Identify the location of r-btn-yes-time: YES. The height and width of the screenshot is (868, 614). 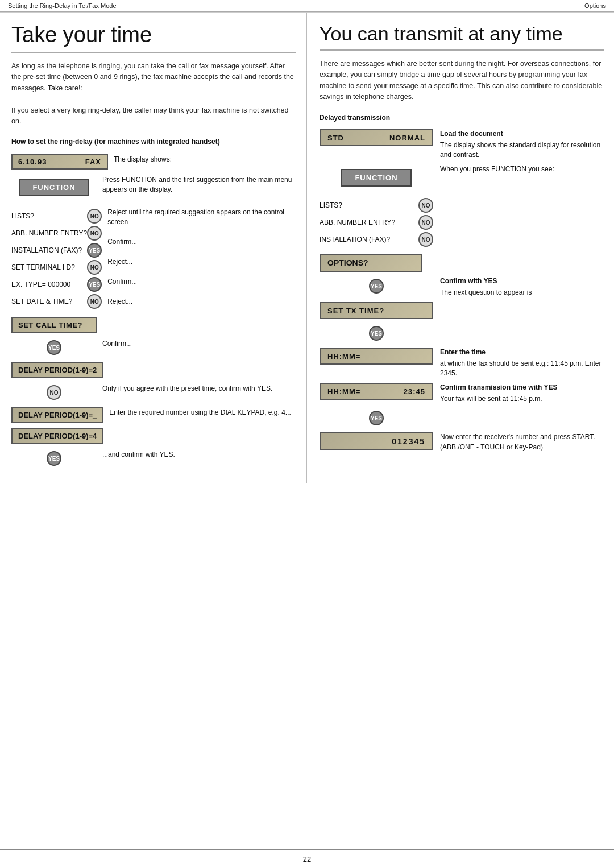
(376, 418).